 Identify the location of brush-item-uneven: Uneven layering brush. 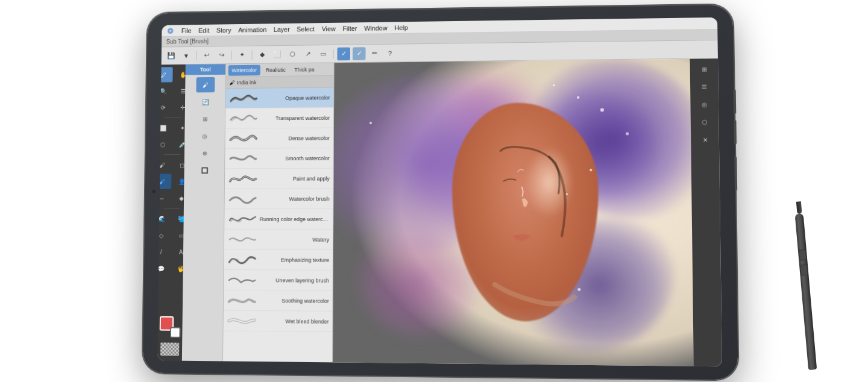
(278, 281).